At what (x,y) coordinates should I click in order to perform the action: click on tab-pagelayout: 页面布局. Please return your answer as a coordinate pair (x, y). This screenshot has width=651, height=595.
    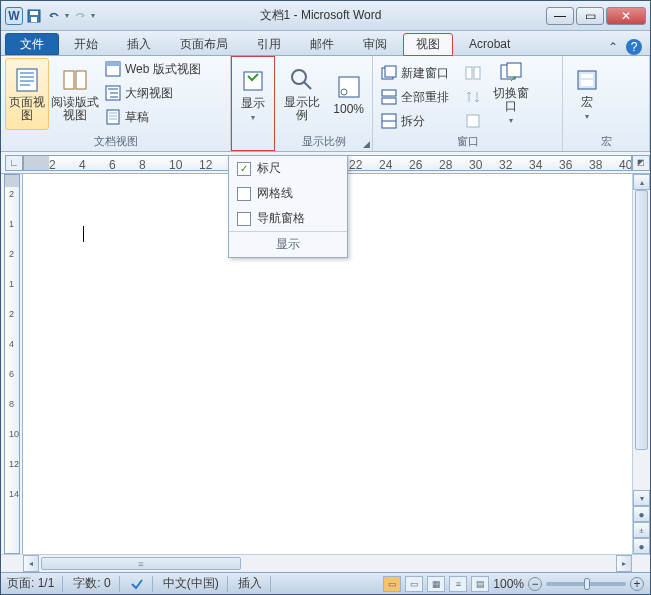
    Looking at the image, I should click on (204, 44).